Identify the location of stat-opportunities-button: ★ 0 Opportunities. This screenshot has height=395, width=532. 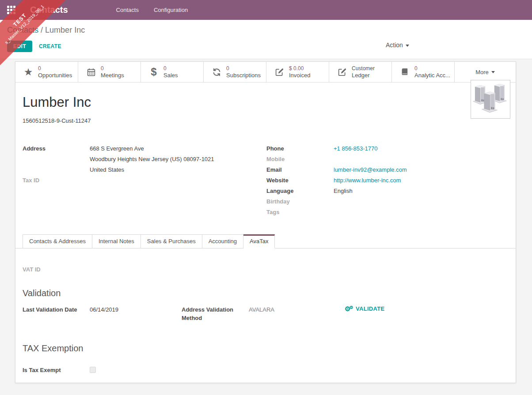
(47, 72).